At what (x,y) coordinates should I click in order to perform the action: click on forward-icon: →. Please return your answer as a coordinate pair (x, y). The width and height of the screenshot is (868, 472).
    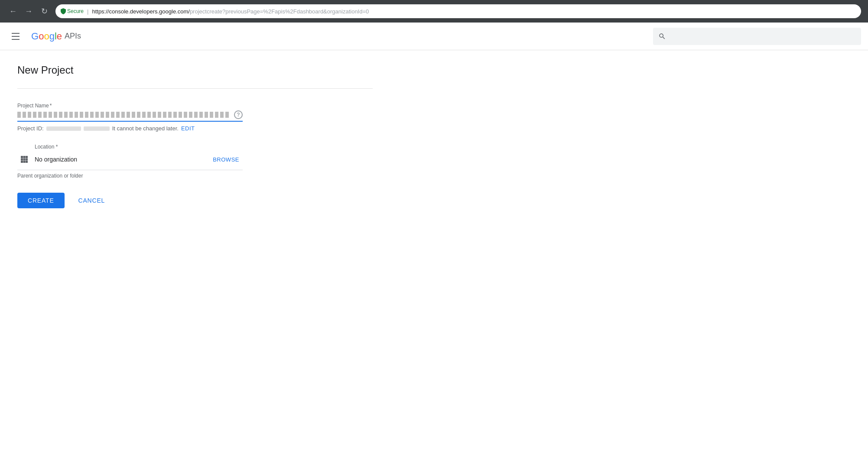
    Looking at the image, I should click on (29, 11).